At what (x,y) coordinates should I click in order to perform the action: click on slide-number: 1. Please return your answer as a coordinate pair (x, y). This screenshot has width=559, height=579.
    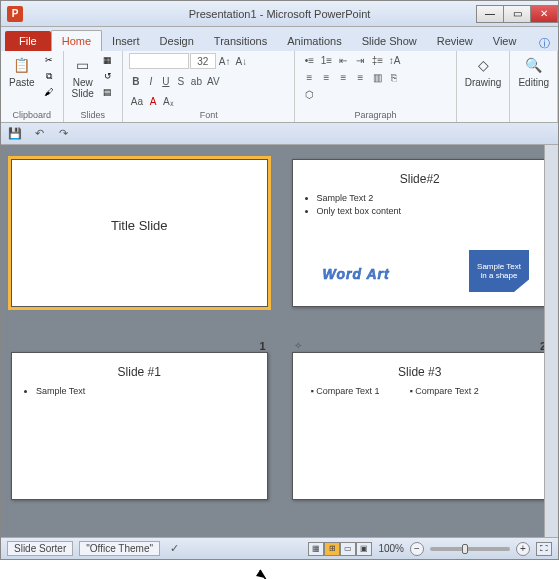
    Looking at the image, I should click on (262, 346).